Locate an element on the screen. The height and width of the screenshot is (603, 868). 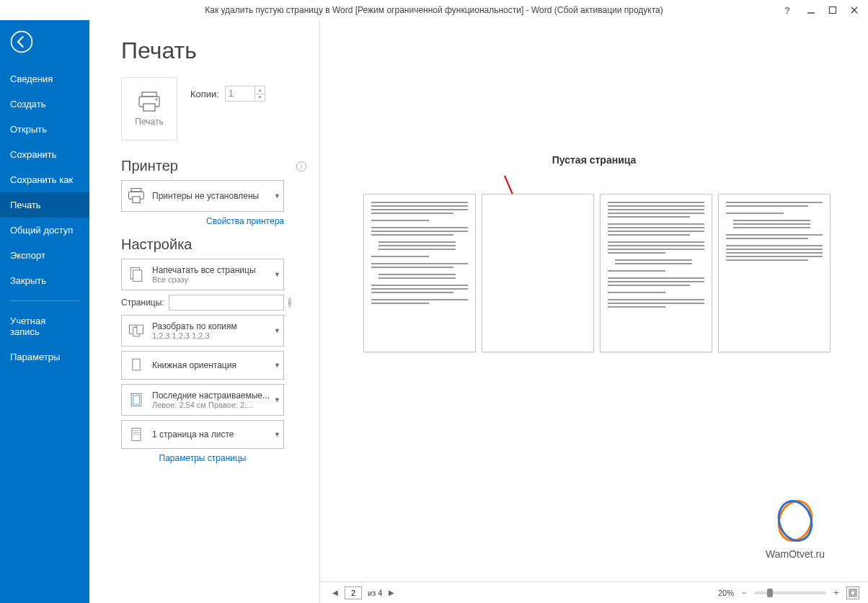
print-range-line2: Все сразу is located at coordinates (212, 280).